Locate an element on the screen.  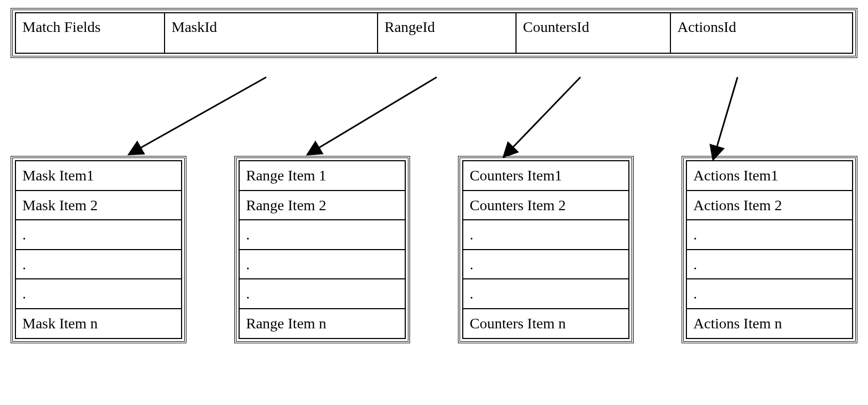
actions-item: Actions Item1 is located at coordinates (769, 176).